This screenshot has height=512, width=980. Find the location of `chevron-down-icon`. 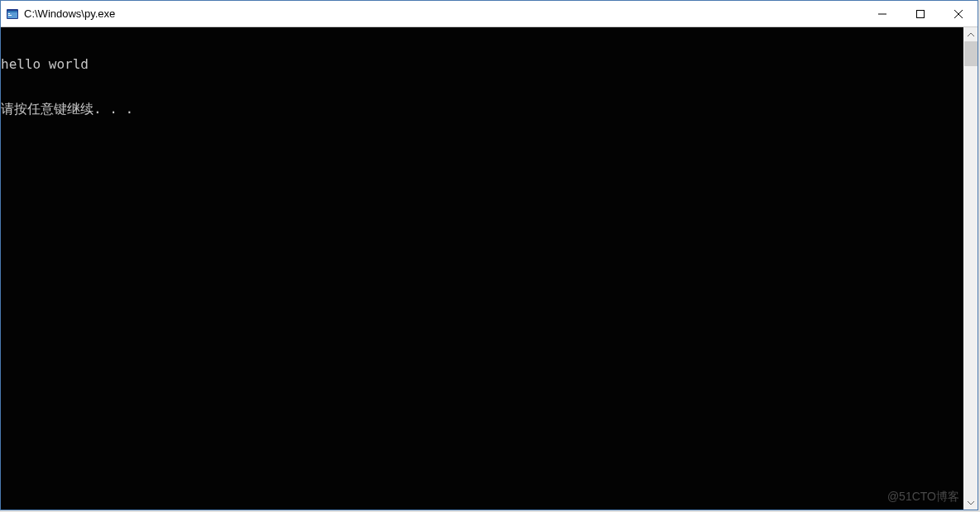

chevron-down-icon is located at coordinates (971, 503).